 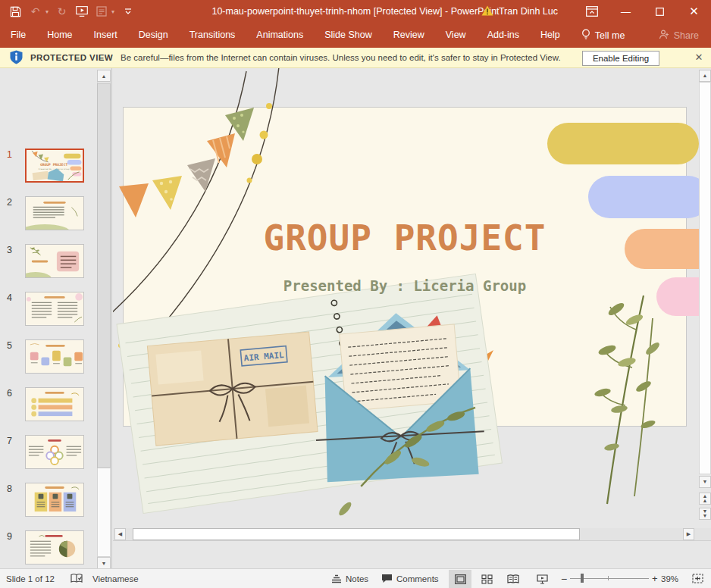 What do you see at coordinates (405, 286) in the screenshot?
I see `slide-subtitle: Presented By : Liceria Group` at bounding box center [405, 286].